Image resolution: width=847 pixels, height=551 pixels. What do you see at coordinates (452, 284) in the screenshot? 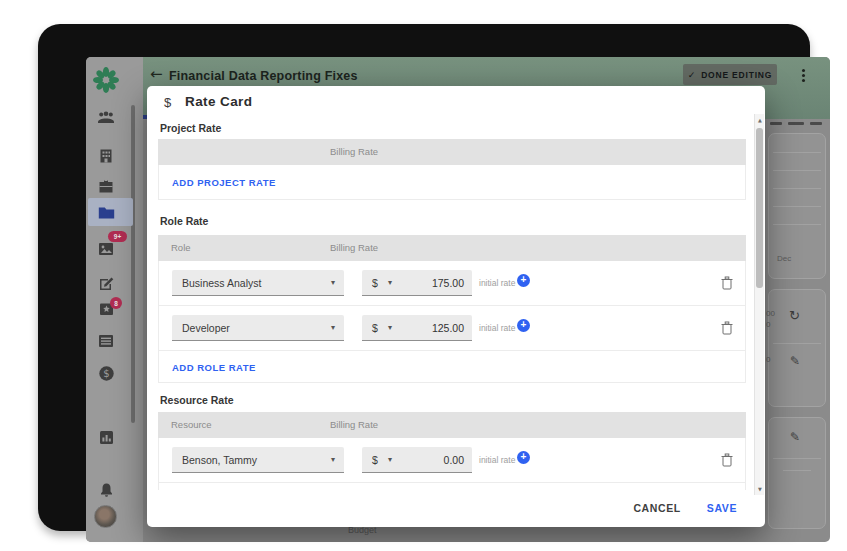
I see `role-rate-row: Business Analyst ▾ $ ▾ 175.00 initial ra…` at bounding box center [452, 284].